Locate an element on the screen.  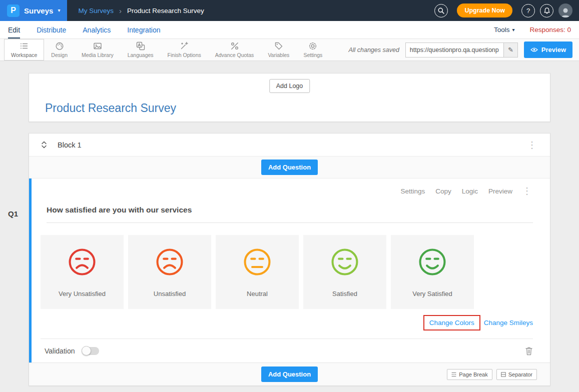
block-header: Block 1 ⋮ is located at coordinates (289, 145).